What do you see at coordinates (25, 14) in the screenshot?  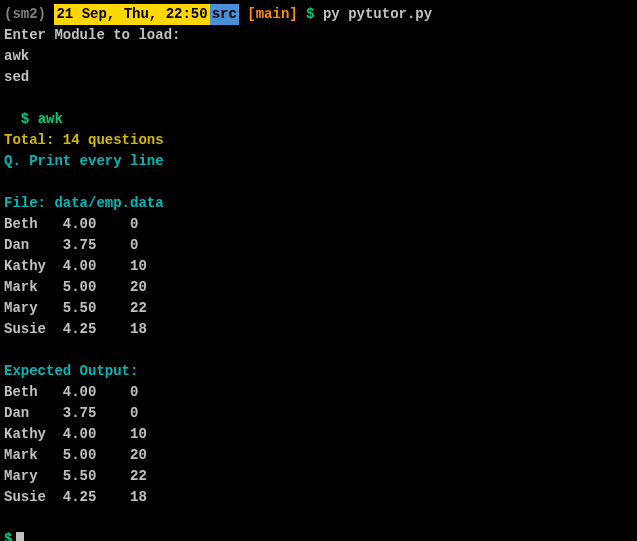 I see `env-label: (sm2)` at bounding box center [25, 14].